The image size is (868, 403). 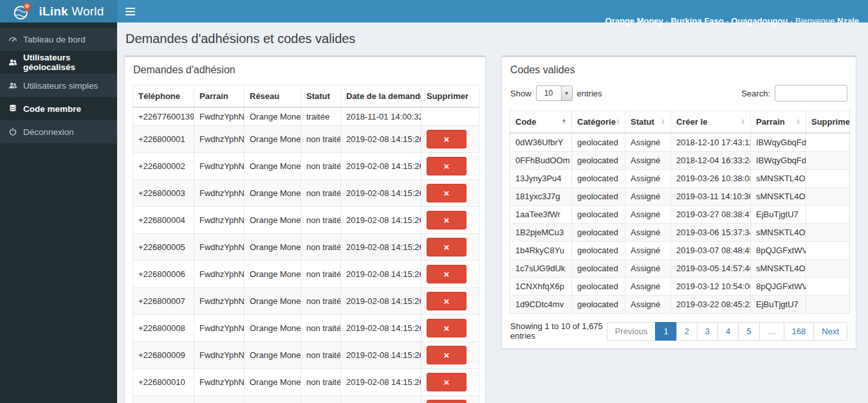 I want to click on pagination-button: Previous, so click(x=632, y=332).